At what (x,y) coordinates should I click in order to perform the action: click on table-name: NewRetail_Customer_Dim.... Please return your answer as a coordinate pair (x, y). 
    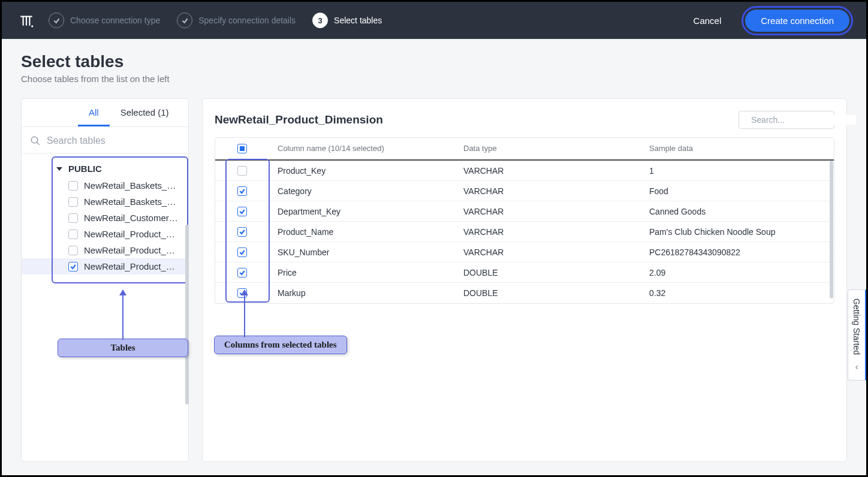
    Looking at the image, I should click on (132, 218).